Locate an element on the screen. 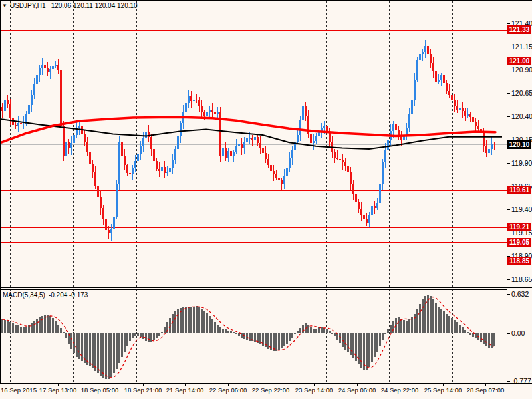 Image resolution: width=532 pixels, height=399 pixels. price-level-badge: 119.61 is located at coordinates (519, 190).